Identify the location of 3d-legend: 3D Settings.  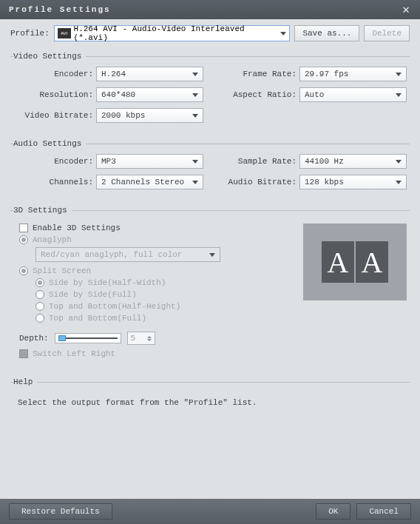
(43, 210).